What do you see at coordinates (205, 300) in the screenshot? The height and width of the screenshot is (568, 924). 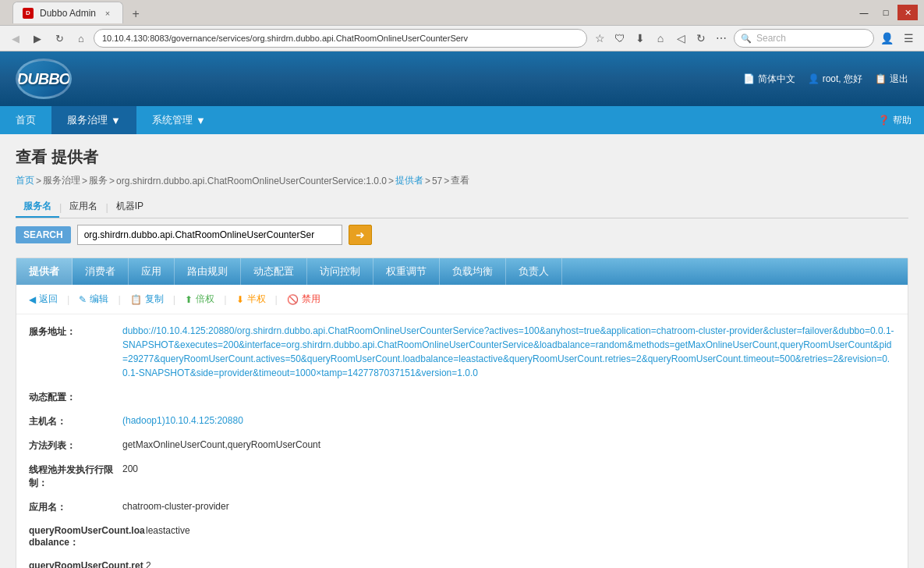 I see `double-weight-label: 倍权` at bounding box center [205, 300].